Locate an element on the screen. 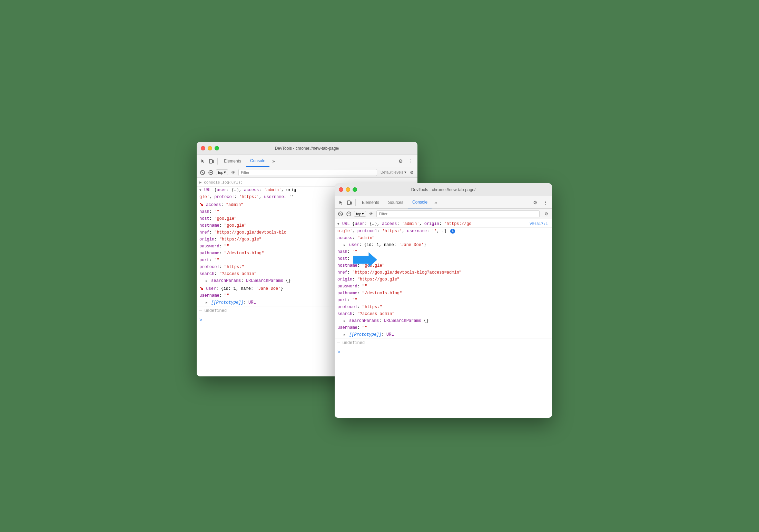 The width and height of the screenshot is (759, 532). window-title-back: DevTools - chrome://new-tab-page/ is located at coordinates (307, 148).